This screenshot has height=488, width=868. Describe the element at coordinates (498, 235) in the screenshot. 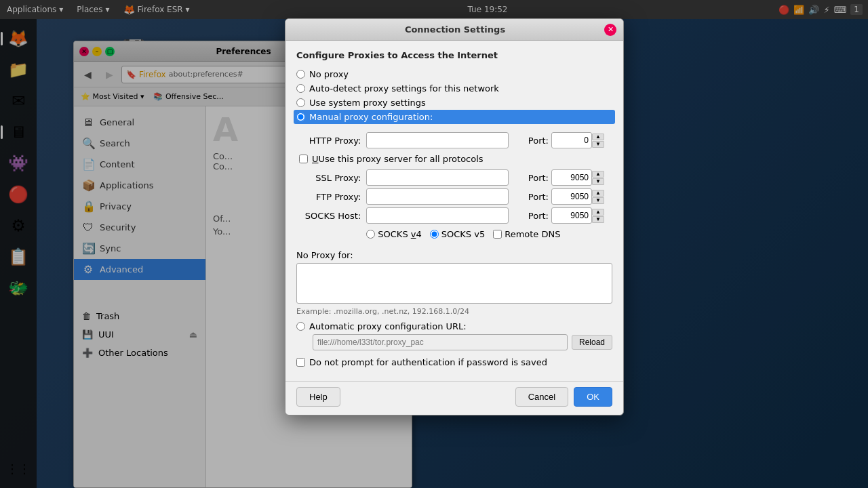

I see `remote-dns-checkbox` at that location.